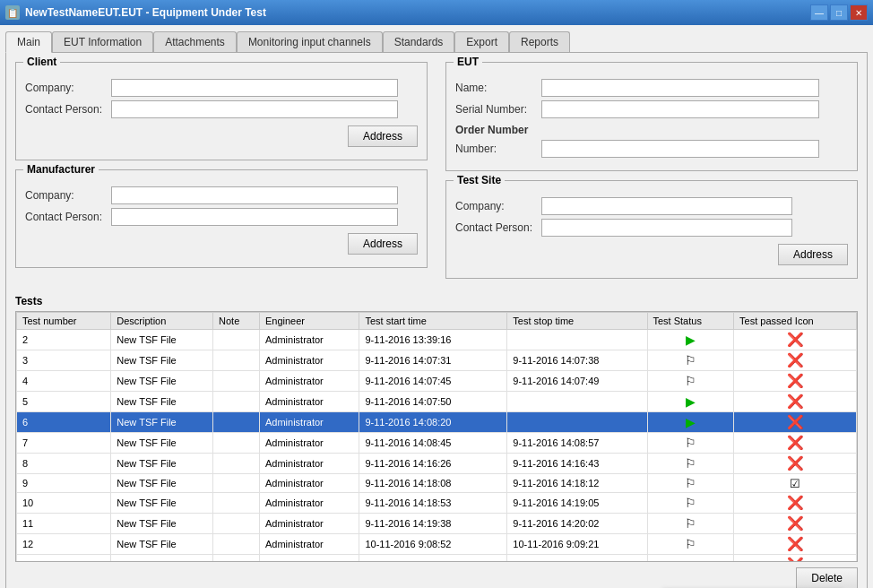 This screenshot has height=588, width=873. Describe the element at coordinates (859, 13) in the screenshot. I see `close-button: ✕` at that location.